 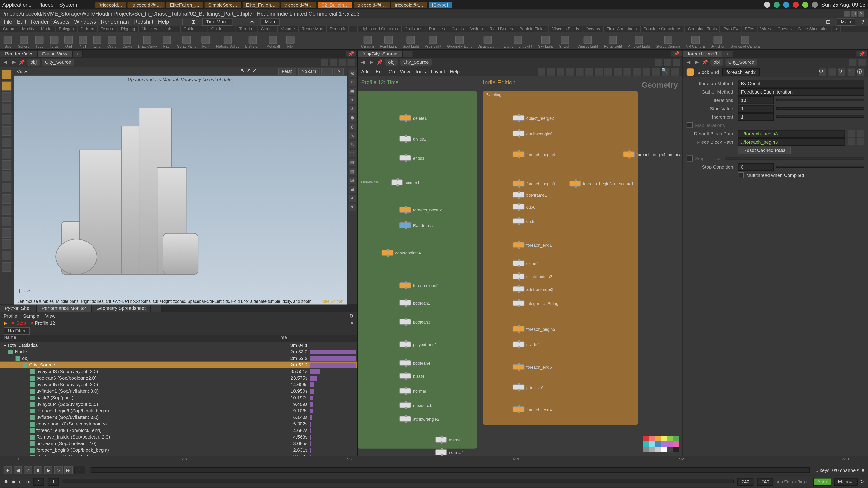 What do you see at coordinates (186, 42) in the screenshot?
I see `shelf-tool: Spray Paint` at bounding box center [186, 42].